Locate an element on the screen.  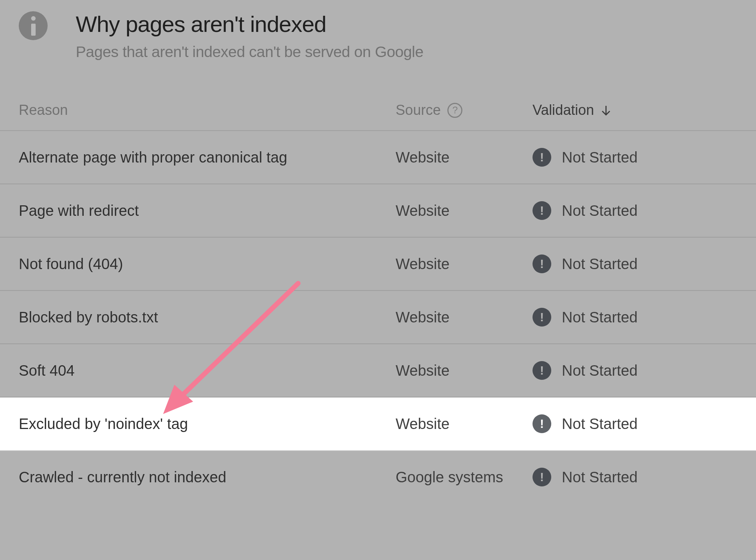
page-subtitle: Pages that aren't indexed can't be serve… is located at coordinates (406, 52).